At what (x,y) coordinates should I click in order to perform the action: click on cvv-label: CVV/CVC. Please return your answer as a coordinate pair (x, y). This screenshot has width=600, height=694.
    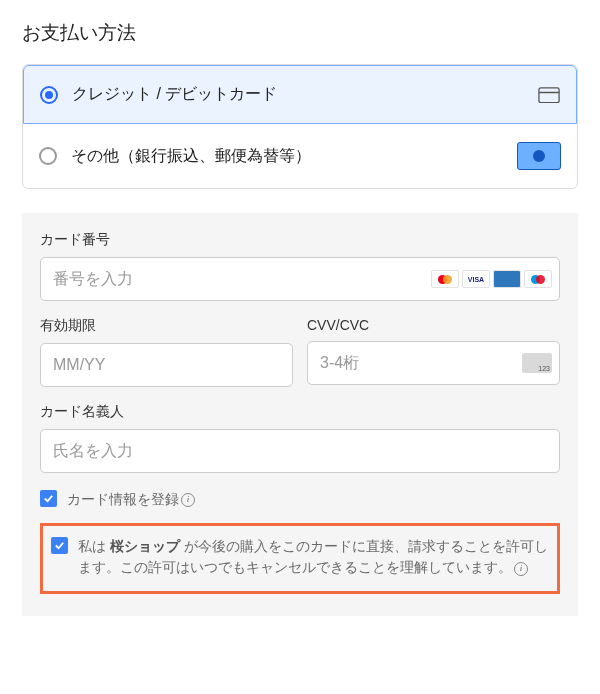
    Looking at the image, I should click on (434, 325).